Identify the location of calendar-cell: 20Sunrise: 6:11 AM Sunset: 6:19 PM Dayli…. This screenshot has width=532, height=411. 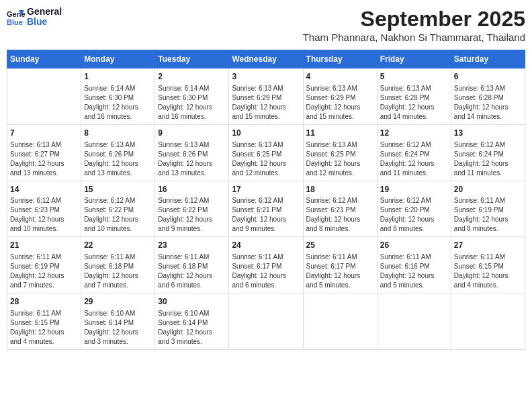
(488, 209).